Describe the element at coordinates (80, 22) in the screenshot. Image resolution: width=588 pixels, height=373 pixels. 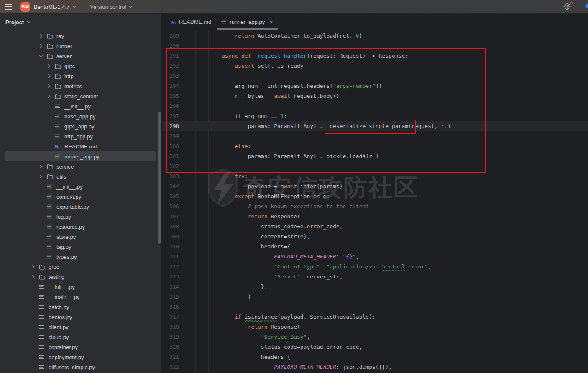
I see `project-panel-header: Project` at that location.